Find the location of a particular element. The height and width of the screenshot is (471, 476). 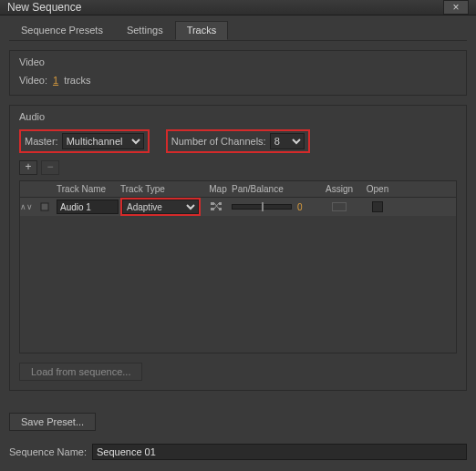

header-open: Open is located at coordinates (378, 189).